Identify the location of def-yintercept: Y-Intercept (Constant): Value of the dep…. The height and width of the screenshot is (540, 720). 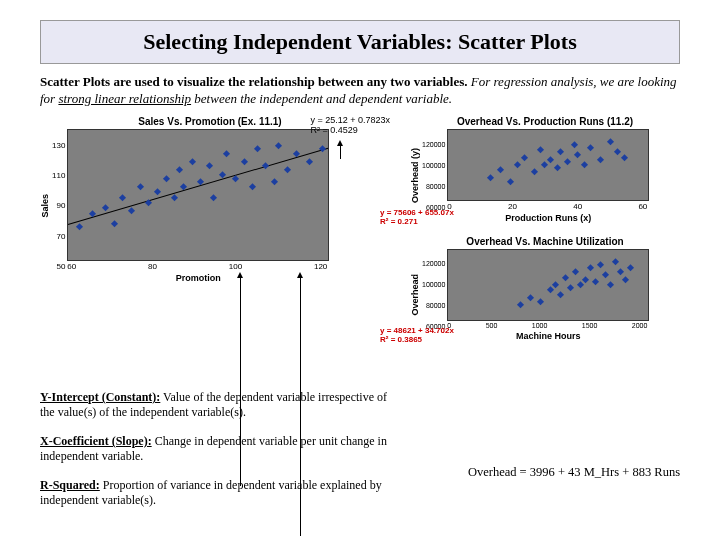
(220, 405).